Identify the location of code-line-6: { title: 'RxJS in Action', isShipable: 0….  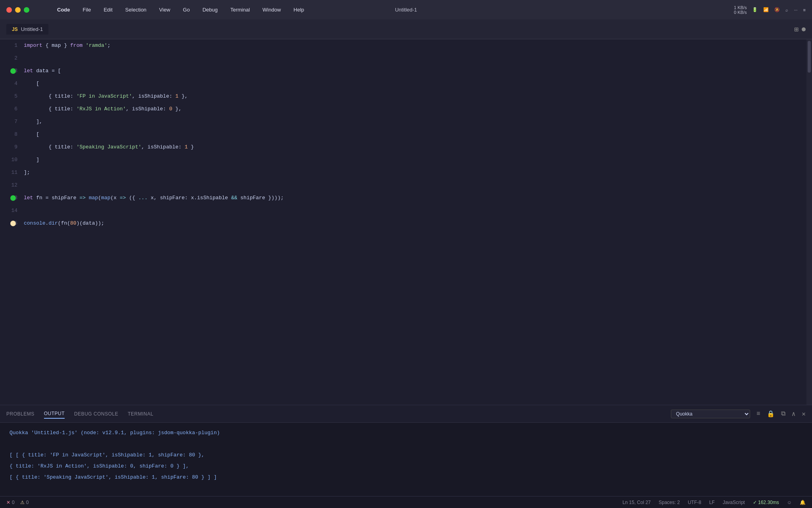
(418, 109).